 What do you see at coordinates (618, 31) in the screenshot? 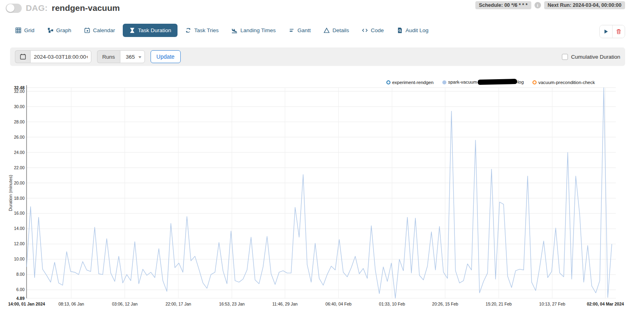
I see `delete-dag-button` at bounding box center [618, 31].